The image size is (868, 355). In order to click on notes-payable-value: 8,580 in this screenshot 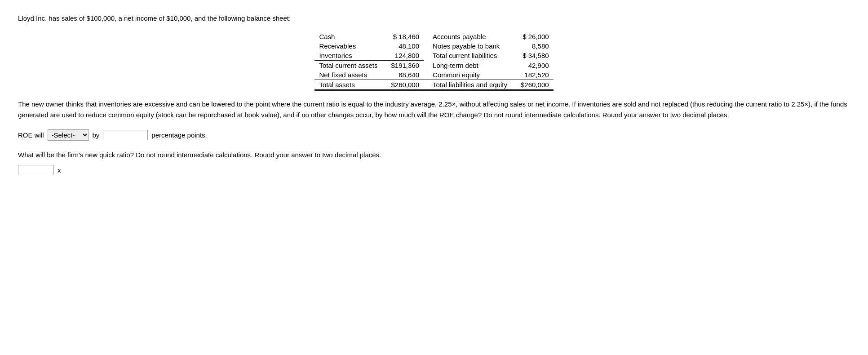, I will do `click(535, 46)`.